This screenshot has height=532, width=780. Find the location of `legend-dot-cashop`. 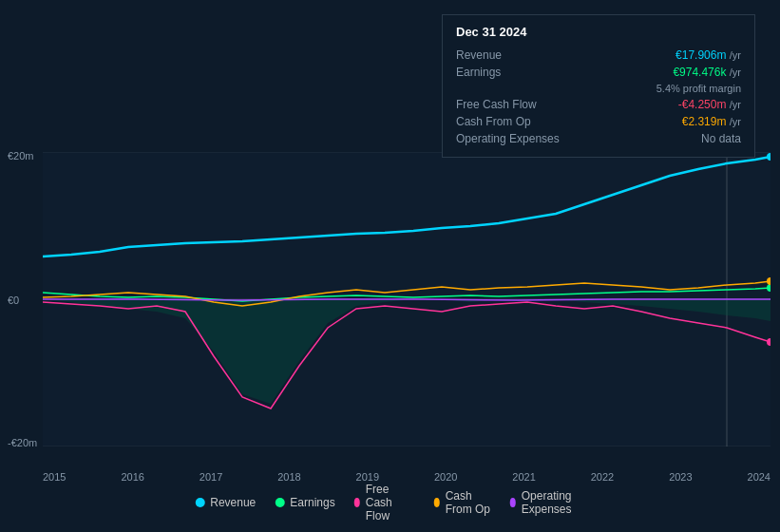

legend-dot-cashop is located at coordinates (437, 503).